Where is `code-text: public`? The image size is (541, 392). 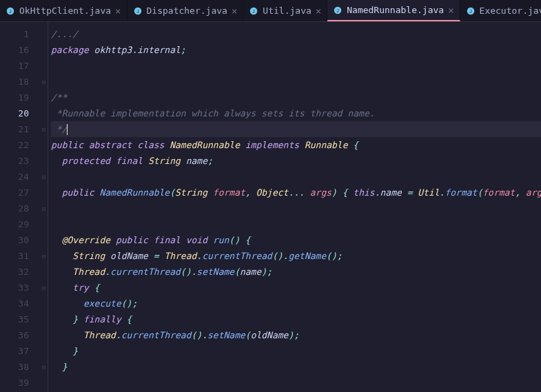 code-text: public is located at coordinates (68, 145).